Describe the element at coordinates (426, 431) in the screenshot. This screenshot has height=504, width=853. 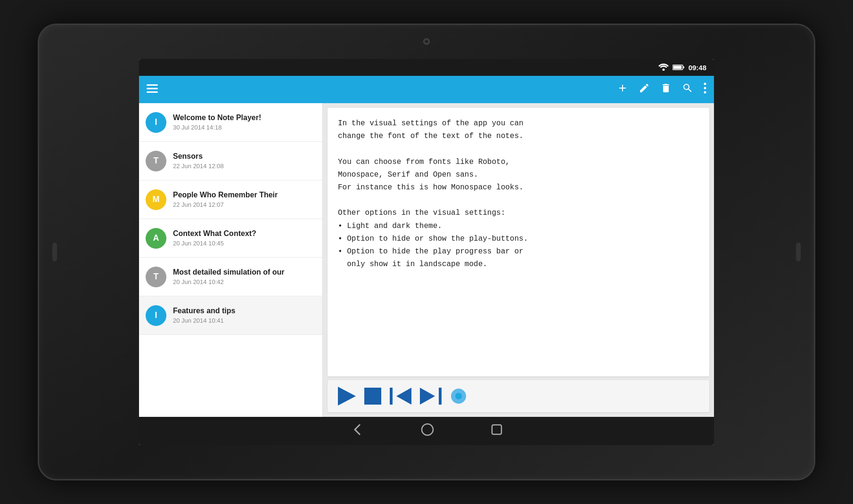
I see `nav-bar` at that location.